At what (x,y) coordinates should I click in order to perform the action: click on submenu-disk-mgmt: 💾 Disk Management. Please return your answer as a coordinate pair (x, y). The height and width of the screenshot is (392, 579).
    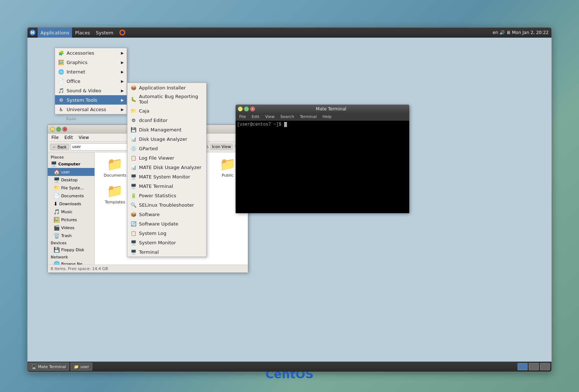
    Looking at the image, I should click on (167, 130).